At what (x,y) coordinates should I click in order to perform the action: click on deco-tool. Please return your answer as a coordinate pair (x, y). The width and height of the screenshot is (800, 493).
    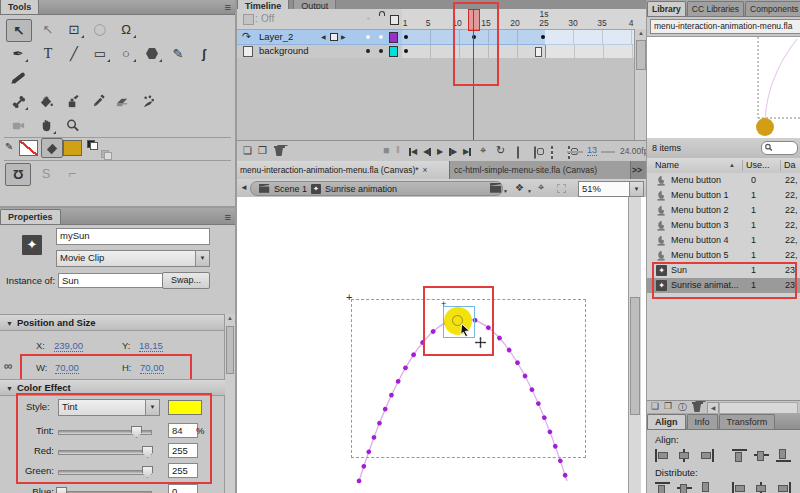
    Looking at the image, I should click on (148, 102).